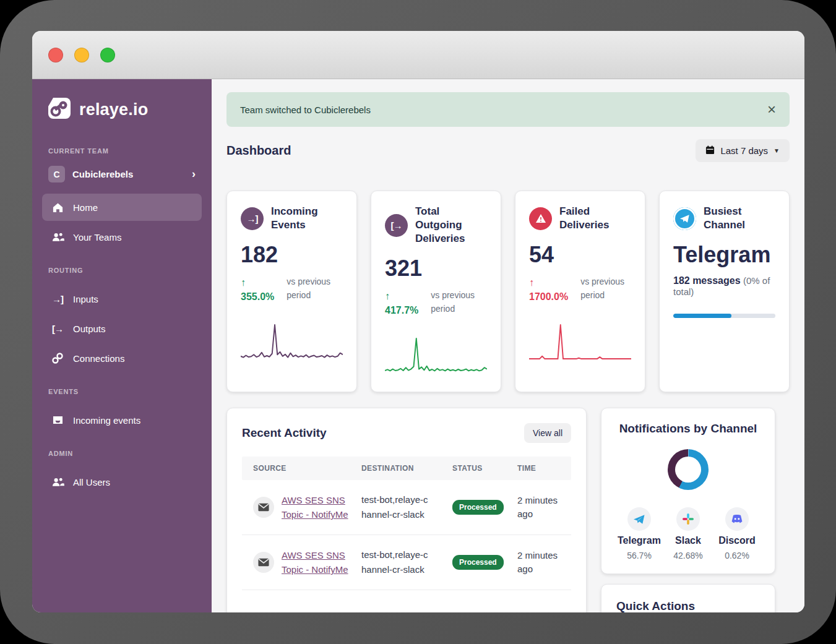 This screenshot has width=836, height=644. What do you see at coordinates (106, 421) in the screenshot?
I see `sidebar-item-label: Incoming events` at bounding box center [106, 421].